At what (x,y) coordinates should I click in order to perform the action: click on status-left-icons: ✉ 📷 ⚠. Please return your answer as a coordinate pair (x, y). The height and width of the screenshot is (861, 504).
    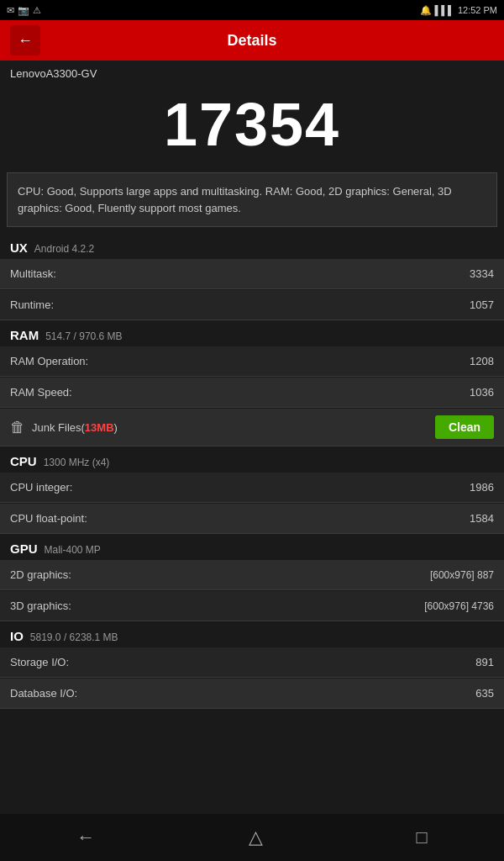
    Looking at the image, I should click on (24, 10).